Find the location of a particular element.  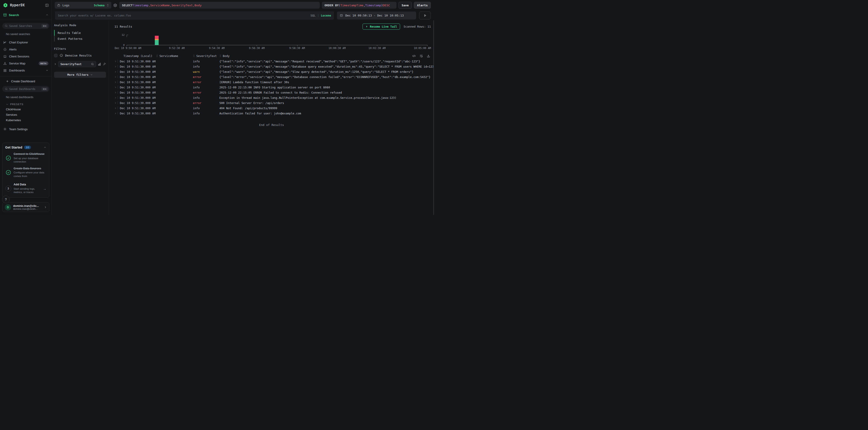

denoise-row: Denoise Results is located at coordinates (80, 55).